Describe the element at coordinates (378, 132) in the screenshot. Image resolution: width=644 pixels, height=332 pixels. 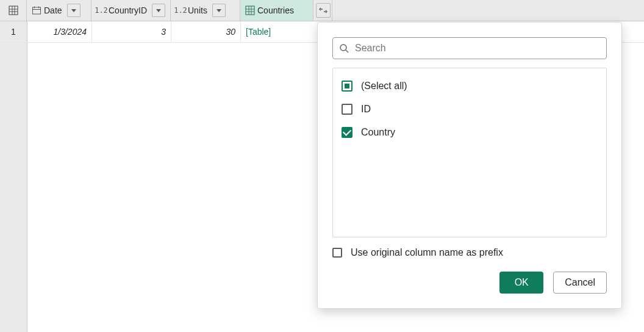
I see `option-label: Country` at that location.